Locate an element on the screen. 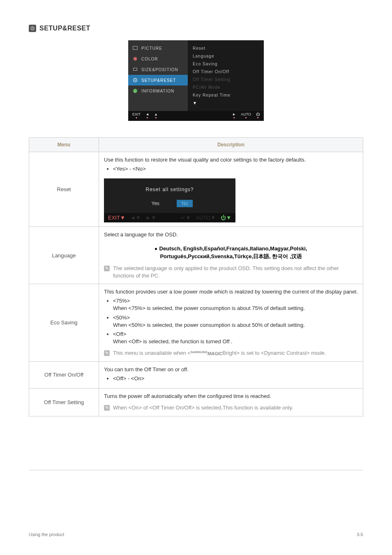 The width and height of the screenshot is (392, 555). lang-note: ✎ The selected language is only applied … is located at coordinates (231, 272).